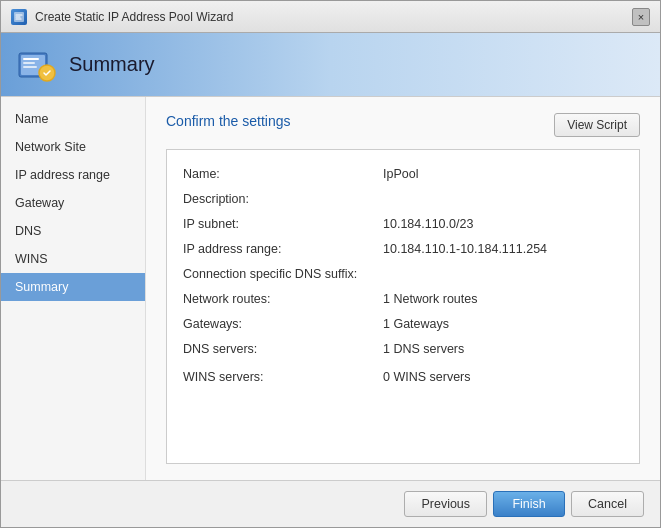 This screenshot has width=661, height=528. I want to click on view-script-button: View Script, so click(597, 125).